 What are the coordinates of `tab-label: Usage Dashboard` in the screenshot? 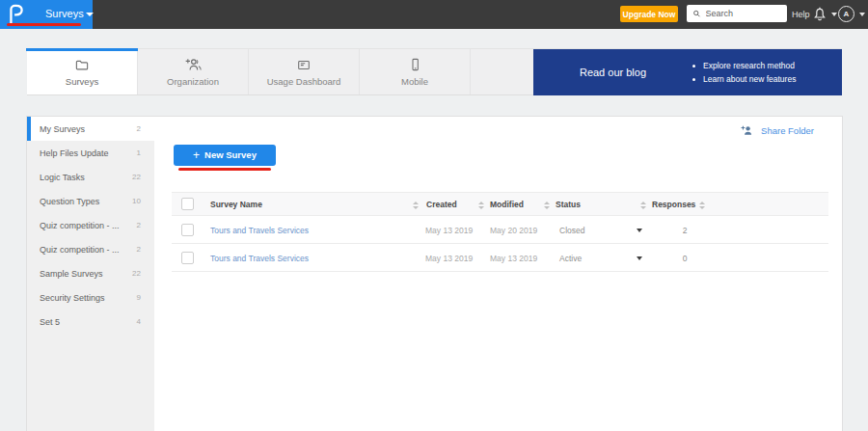 It's located at (305, 81).